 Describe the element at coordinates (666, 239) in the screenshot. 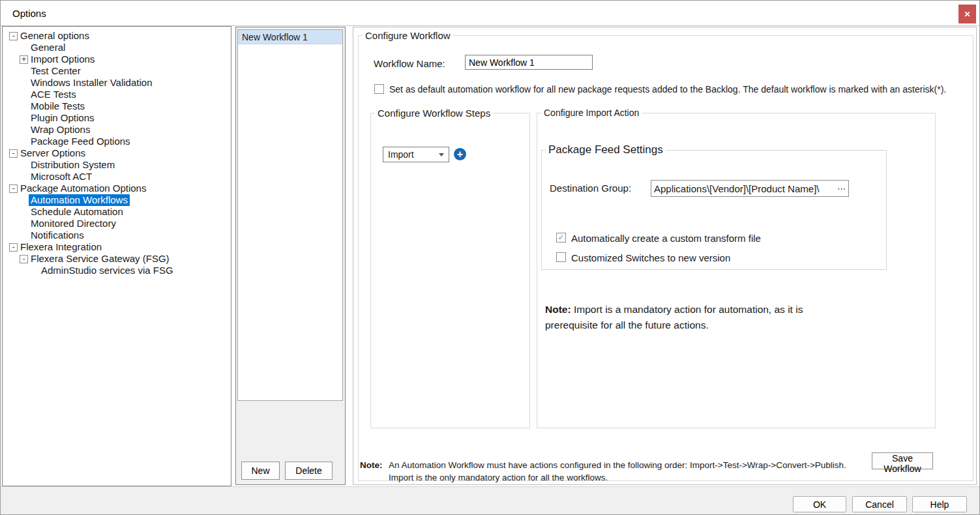

I see `auto-transform-checkbox-label: Automatically create a custom transform …` at that location.